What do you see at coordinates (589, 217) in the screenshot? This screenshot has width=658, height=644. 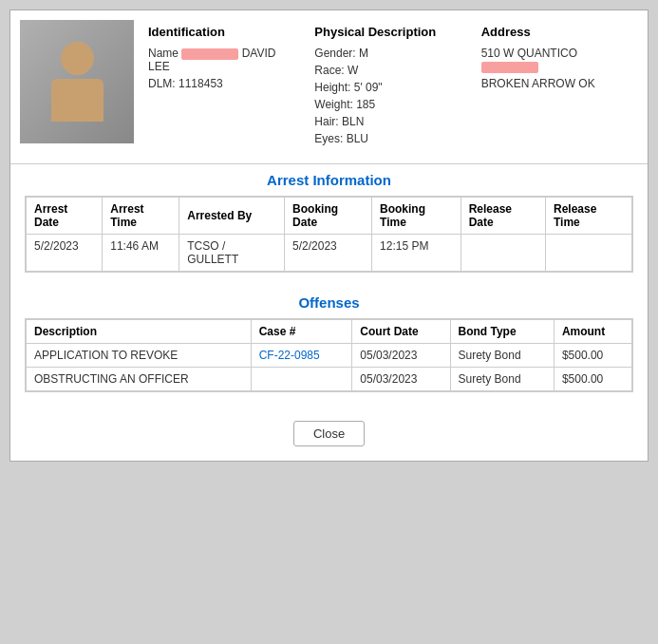 I see `col-release-time: Release Time` at bounding box center [589, 217].